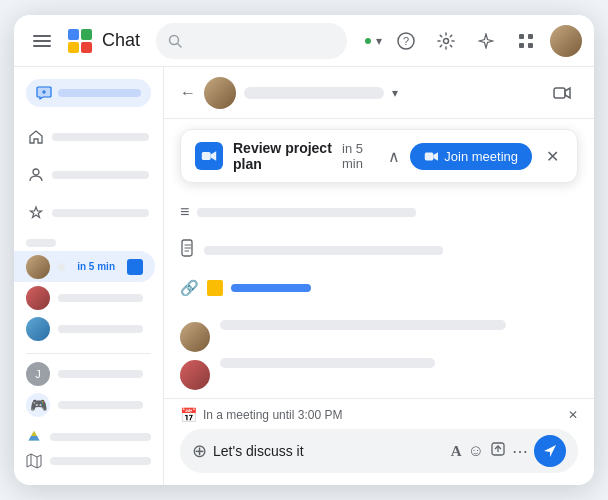 The image size is (608, 500). Describe the element at coordinates (100, 93) in the screenshot. I see `new-chat-label-bar` at that location.